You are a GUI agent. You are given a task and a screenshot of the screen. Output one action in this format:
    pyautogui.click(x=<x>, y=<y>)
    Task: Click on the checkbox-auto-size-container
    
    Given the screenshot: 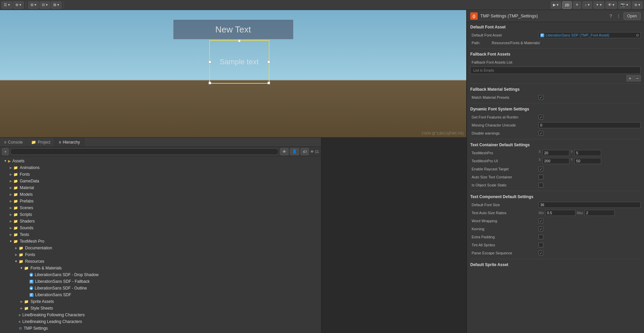 What is the action you would take?
    pyautogui.click(x=541, y=177)
    